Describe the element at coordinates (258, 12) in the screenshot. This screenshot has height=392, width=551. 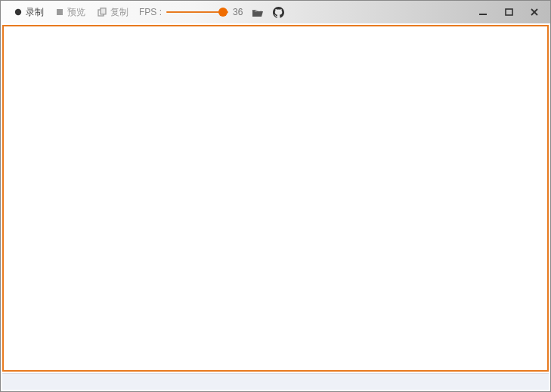
I see `folder-open-icon` at that location.